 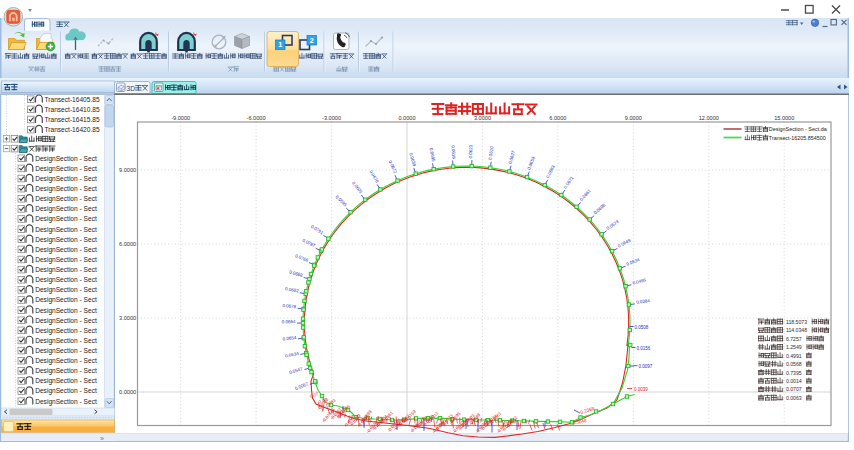 I want to click on svg-text: 15.0000, so click(x=784, y=118).